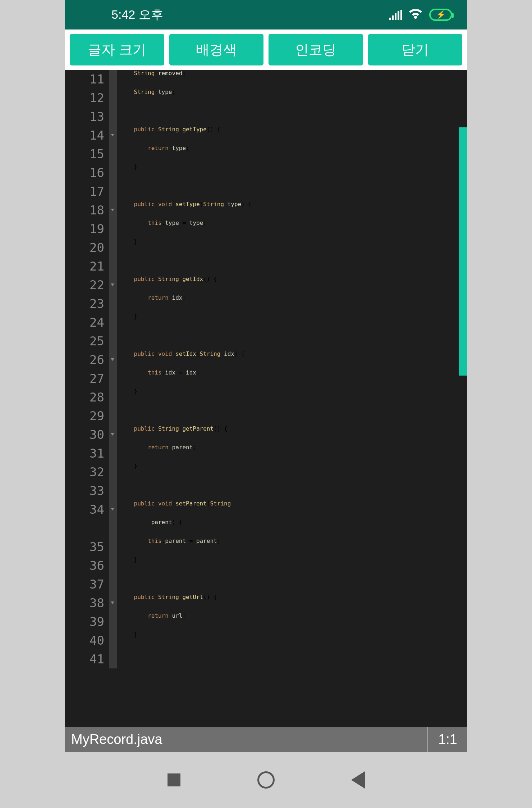 The width and height of the screenshot is (532, 808). Describe the element at coordinates (266, 191) in the screenshot. I see `code-line: 17` at that location.